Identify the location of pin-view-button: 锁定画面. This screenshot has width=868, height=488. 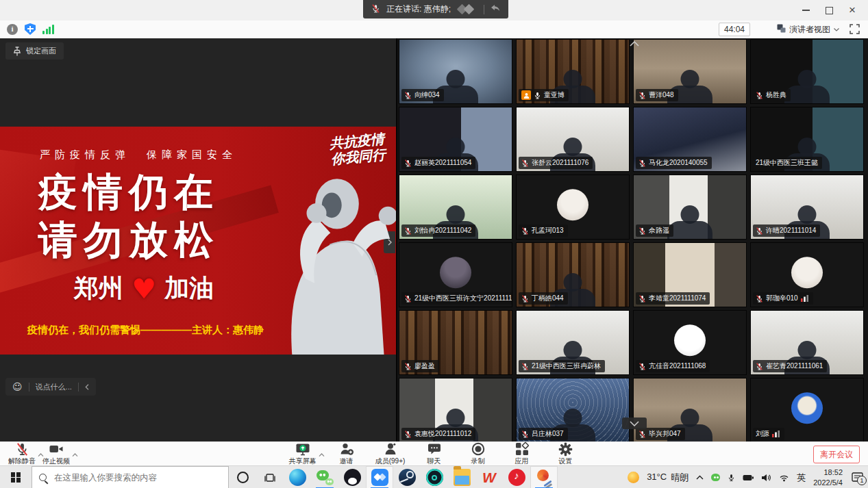
(34, 51).